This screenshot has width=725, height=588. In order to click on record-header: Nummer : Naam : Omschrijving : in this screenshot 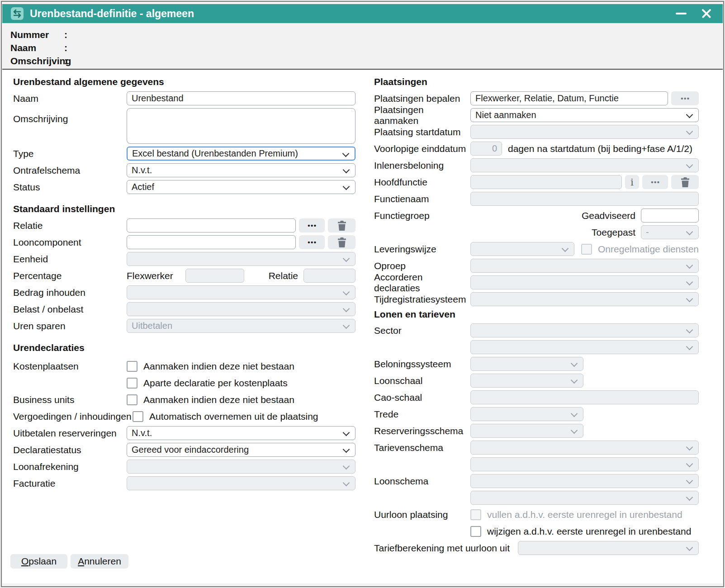, I will do `click(363, 46)`.